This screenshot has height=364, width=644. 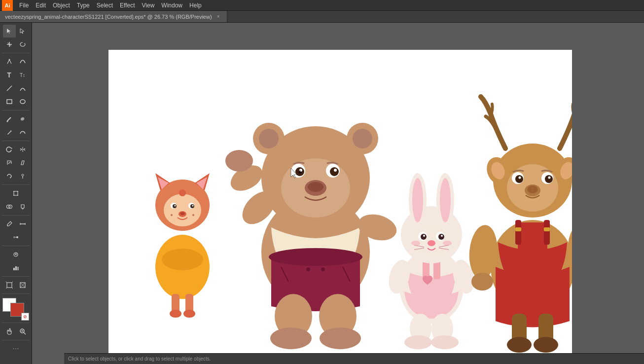 What do you see at coordinates (16, 237) in the screenshot?
I see `tool-row-blend` at bounding box center [16, 237].